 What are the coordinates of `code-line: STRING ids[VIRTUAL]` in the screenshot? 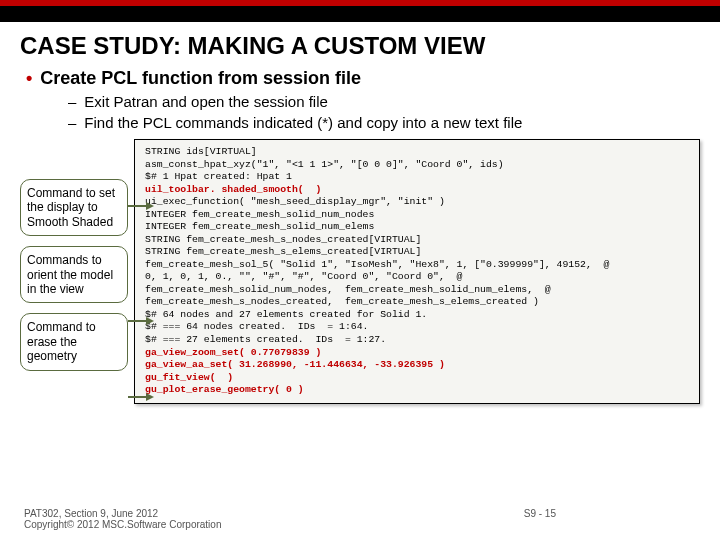 It's located at (201, 152).